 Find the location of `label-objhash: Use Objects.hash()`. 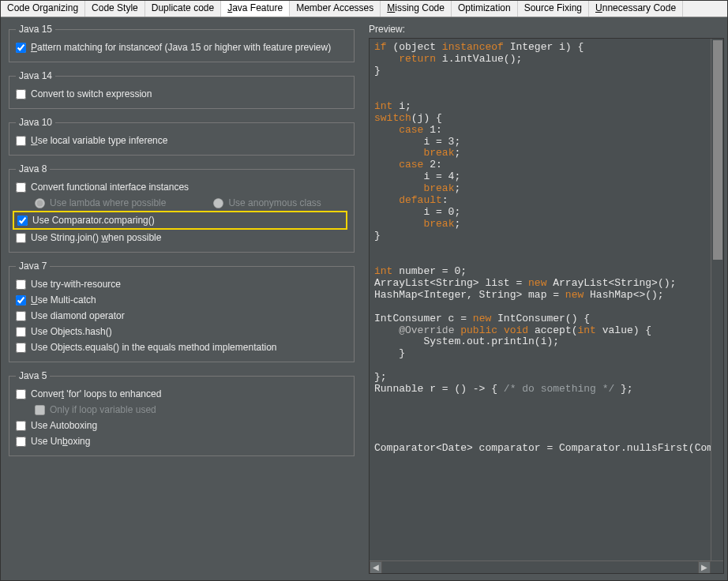

label-objhash: Use Objects.hash() is located at coordinates (71, 332).